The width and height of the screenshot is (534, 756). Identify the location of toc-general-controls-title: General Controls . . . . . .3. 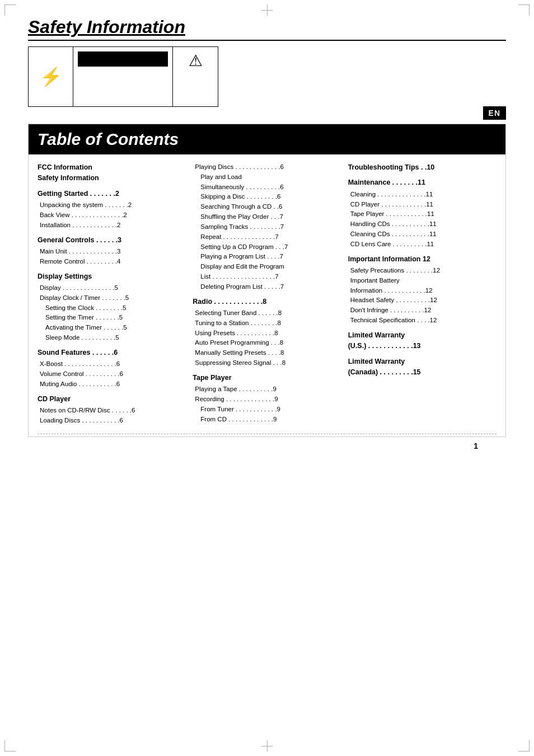
(112, 241).